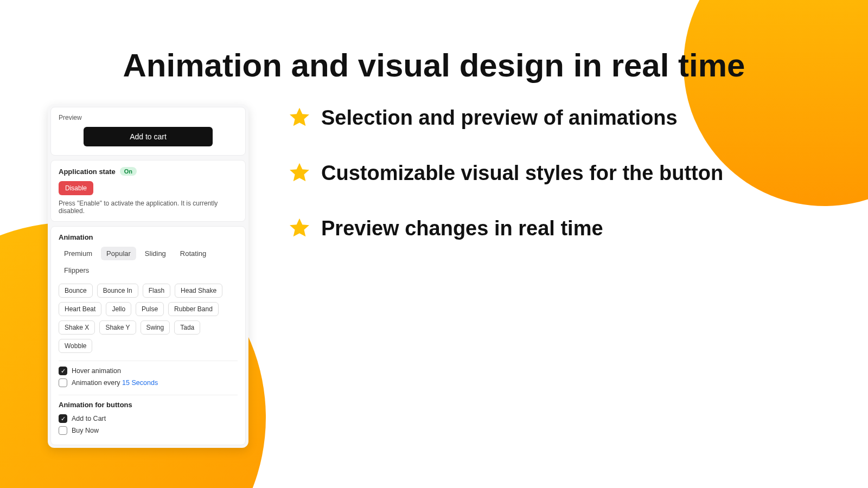  What do you see at coordinates (80, 309) in the screenshot?
I see `animation-option: Heart Beat` at bounding box center [80, 309].